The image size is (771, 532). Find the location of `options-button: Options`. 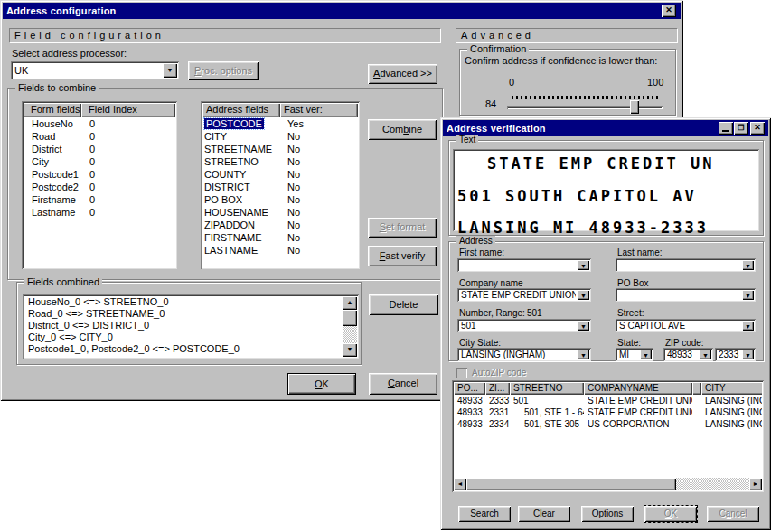

options-button: Options is located at coordinates (607, 514).